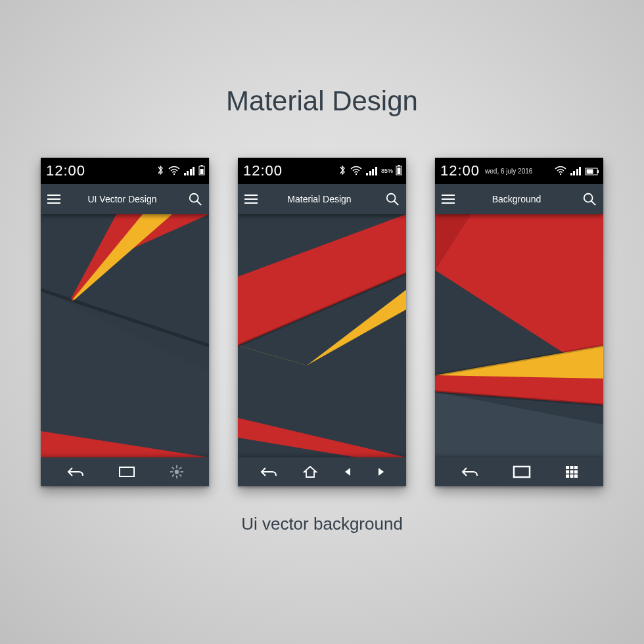 This screenshot has height=644, width=644. Describe the element at coordinates (509, 171) in the screenshot. I see `status-date: wed, 6 july 2016` at that location.